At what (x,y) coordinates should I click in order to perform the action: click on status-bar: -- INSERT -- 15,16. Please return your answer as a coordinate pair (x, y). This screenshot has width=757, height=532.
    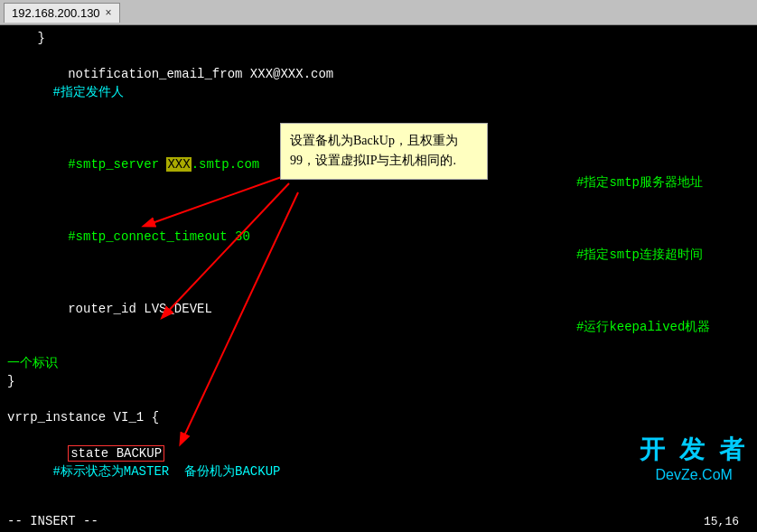
    Looking at the image, I should click on (378, 521).